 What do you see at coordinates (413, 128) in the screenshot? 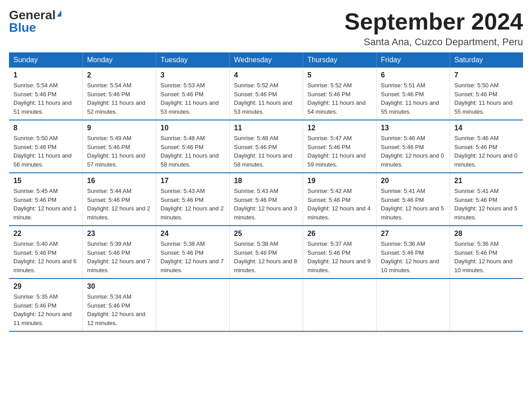
I see `day-number: 13` at bounding box center [413, 128].